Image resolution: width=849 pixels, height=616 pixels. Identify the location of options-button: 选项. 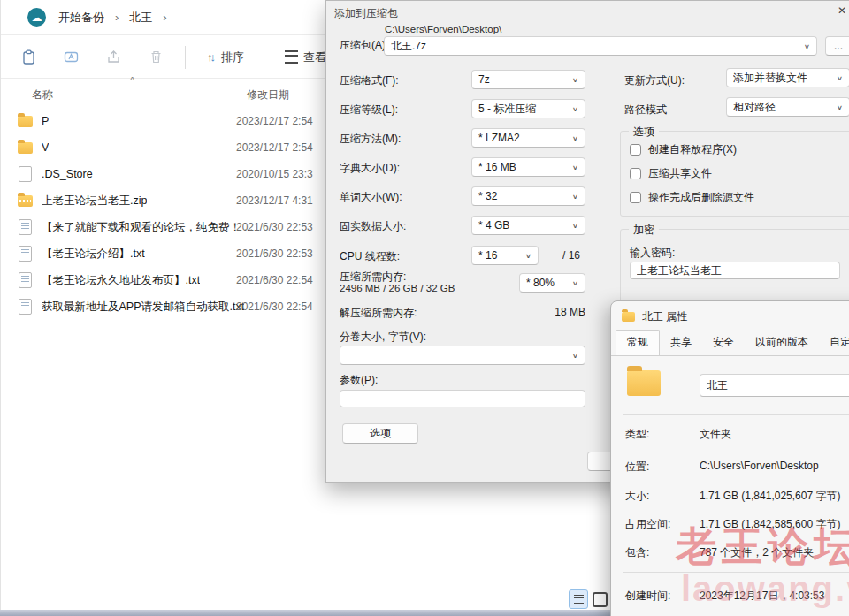
(380, 433).